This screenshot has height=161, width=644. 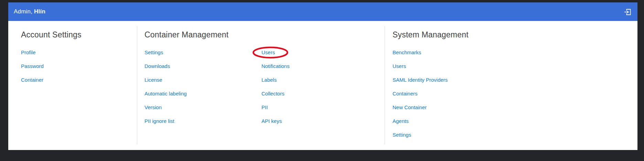 What do you see at coordinates (276, 66) in the screenshot?
I see `link-cm-notifications: Notifications` at bounding box center [276, 66].